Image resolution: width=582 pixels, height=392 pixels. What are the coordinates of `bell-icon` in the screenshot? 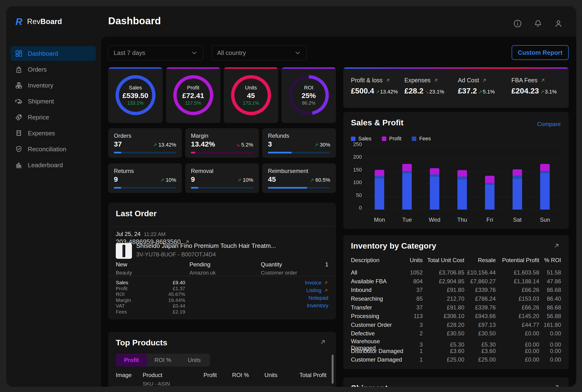 It's located at (538, 24).